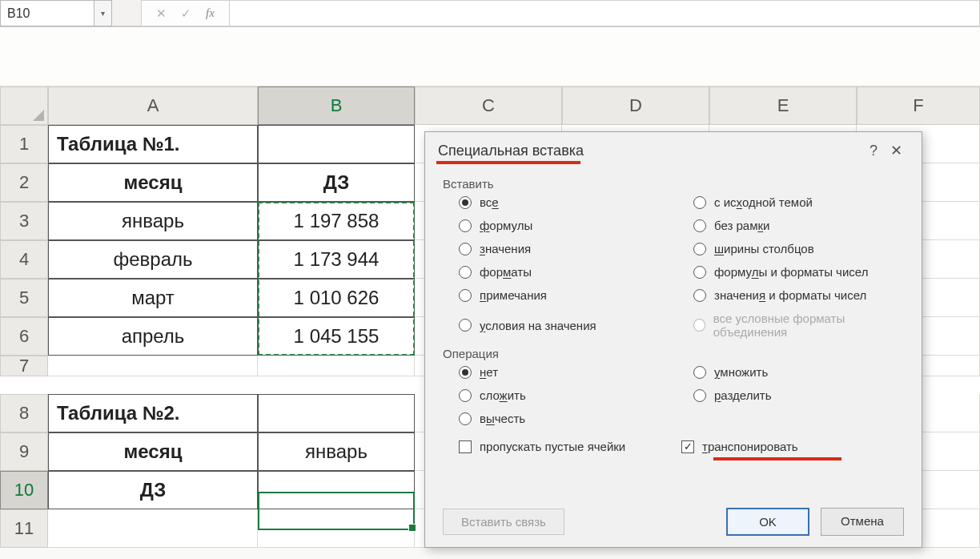  Describe the element at coordinates (47, 13) in the screenshot. I see `name-box` at that location.